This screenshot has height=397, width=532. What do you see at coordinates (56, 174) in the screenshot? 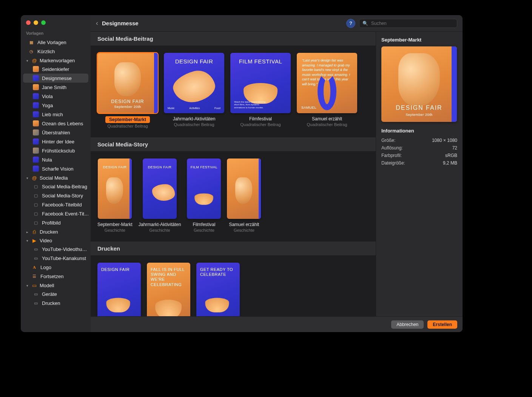
I see `sidebar: Vorlagen ▦ Alle Vorlagen ◷ Kürzlich ▾ @ …` at bounding box center [56, 174].